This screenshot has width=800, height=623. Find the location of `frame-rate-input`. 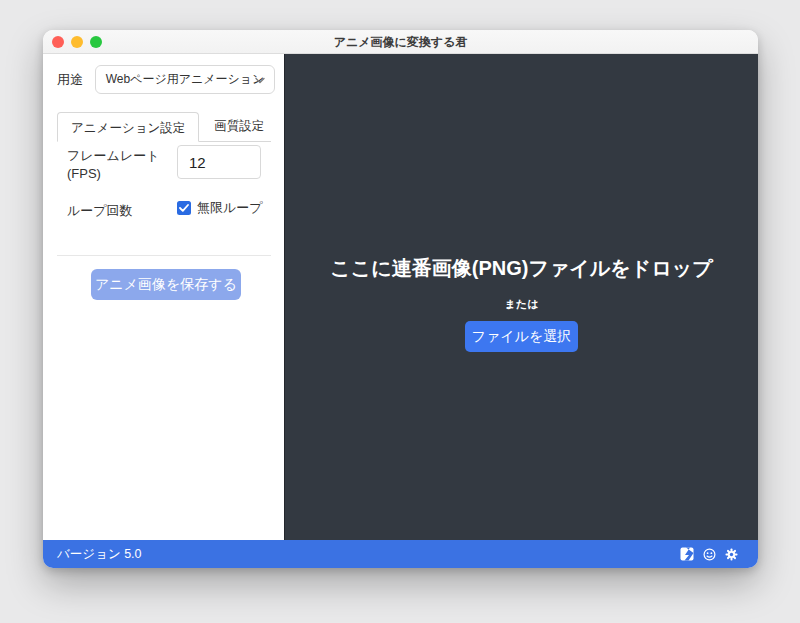

frame-rate-input is located at coordinates (219, 162).